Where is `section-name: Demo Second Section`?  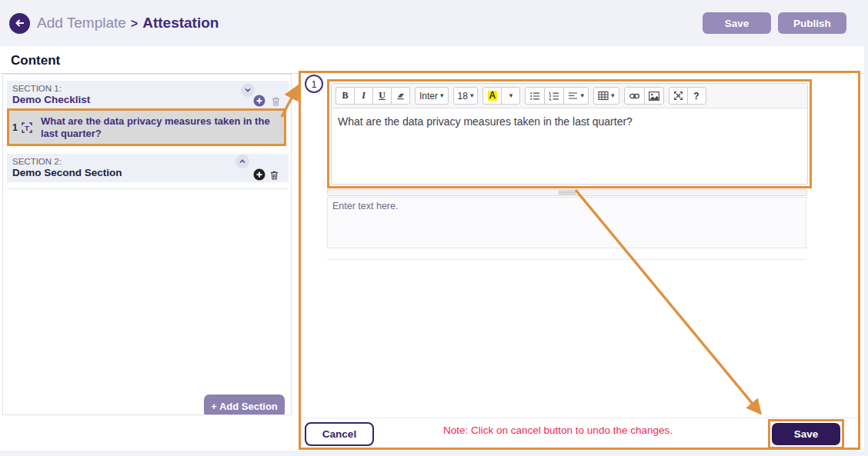
section-name: Demo Second Section is located at coordinates (148, 172).